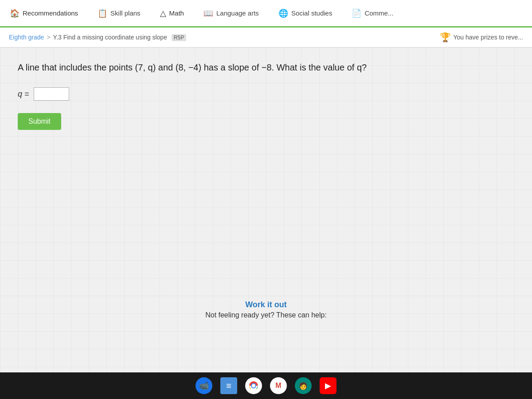 Image resolution: width=532 pixels, height=399 pixels. Describe the element at coordinates (372, 14) in the screenshot. I see `nav-common: 📄 Comme...` at that location.